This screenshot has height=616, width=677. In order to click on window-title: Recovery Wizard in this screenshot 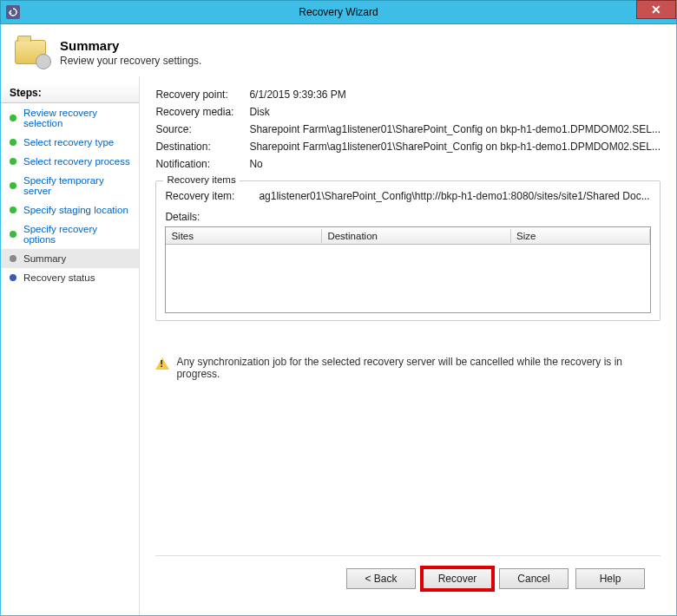, I will do `click(338, 12)`.